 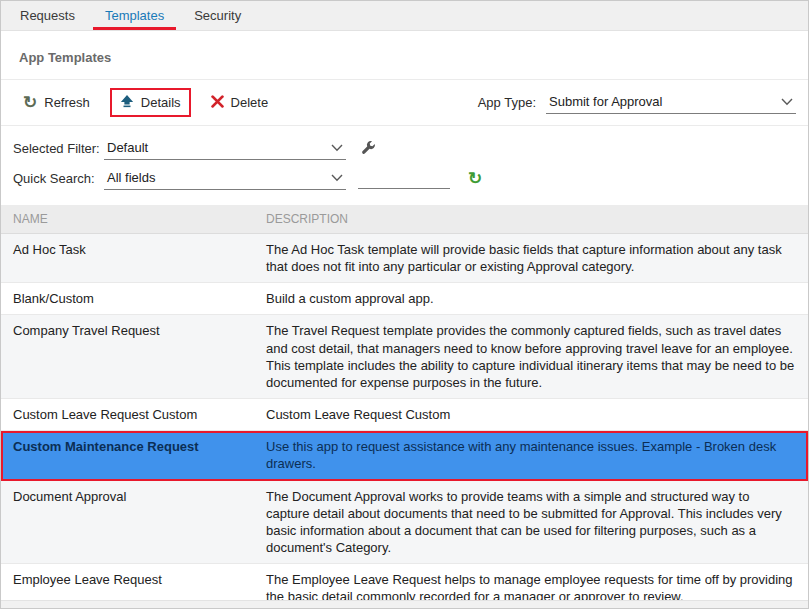 I want to click on app-type-control: App Type: Submit for Approval, so click(x=637, y=102).